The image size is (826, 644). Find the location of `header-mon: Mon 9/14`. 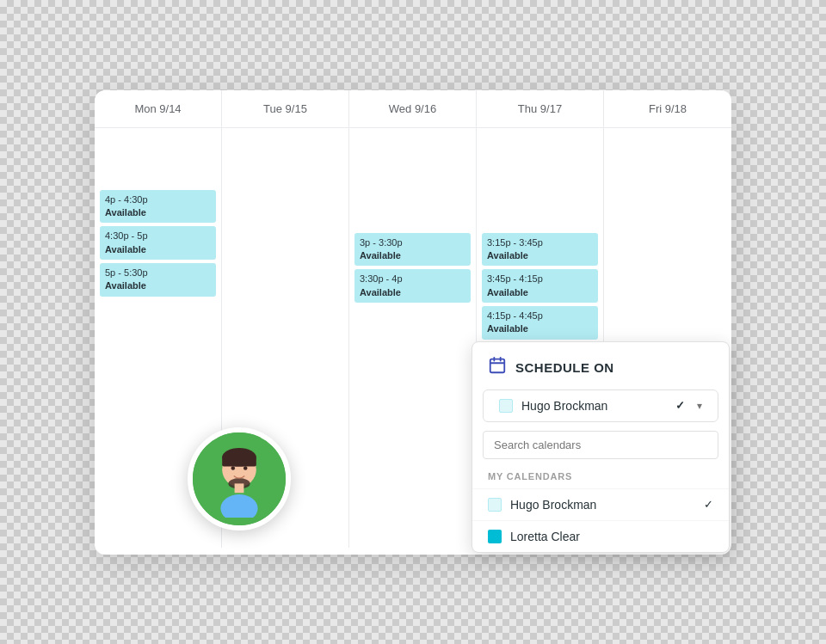

header-mon: Mon 9/14 is located at coordinates (158, 108).